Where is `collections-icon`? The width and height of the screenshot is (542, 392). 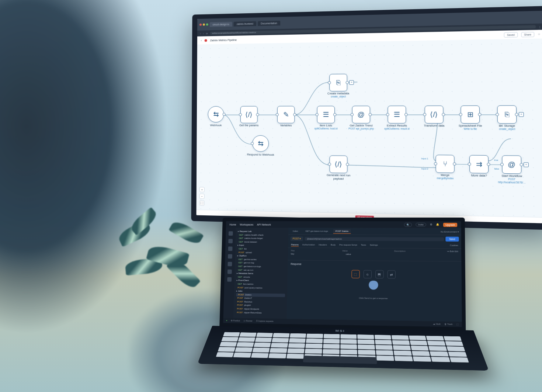
collections-icon is located at coordinates (231, 233).